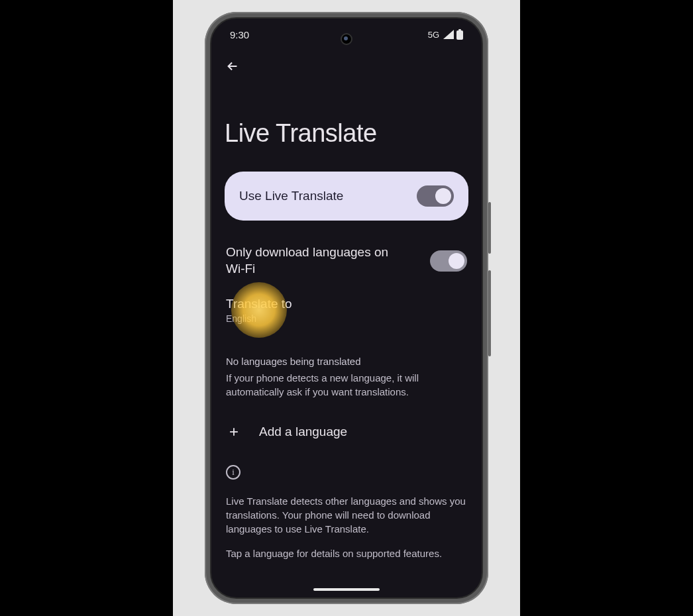 This screenshot has height=616, width=693. I want to click on use-live-translate-label: Use Live Translate, so click(292, 196).